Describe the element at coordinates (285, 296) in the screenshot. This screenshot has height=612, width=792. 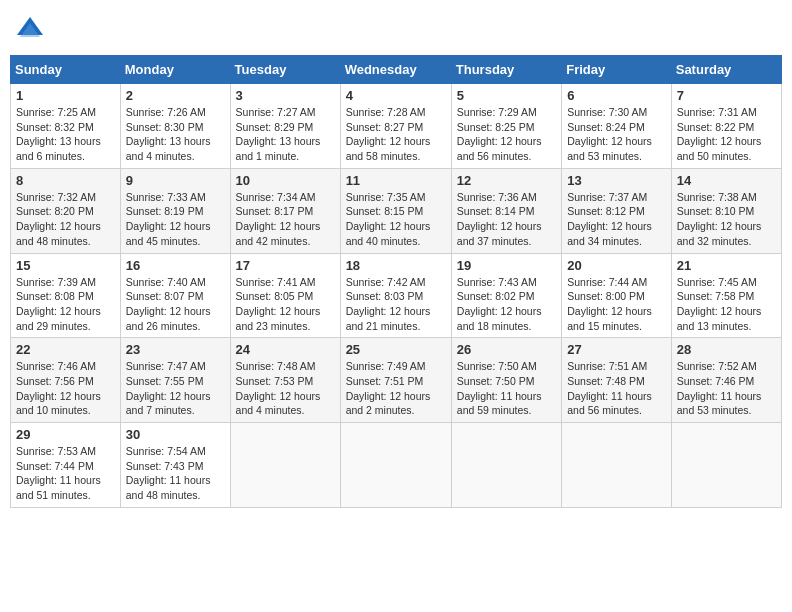
I see `calendar-cell: 17Sunrise: 7:41 AMSunset: 8:05 PMDayligh…` at that location.